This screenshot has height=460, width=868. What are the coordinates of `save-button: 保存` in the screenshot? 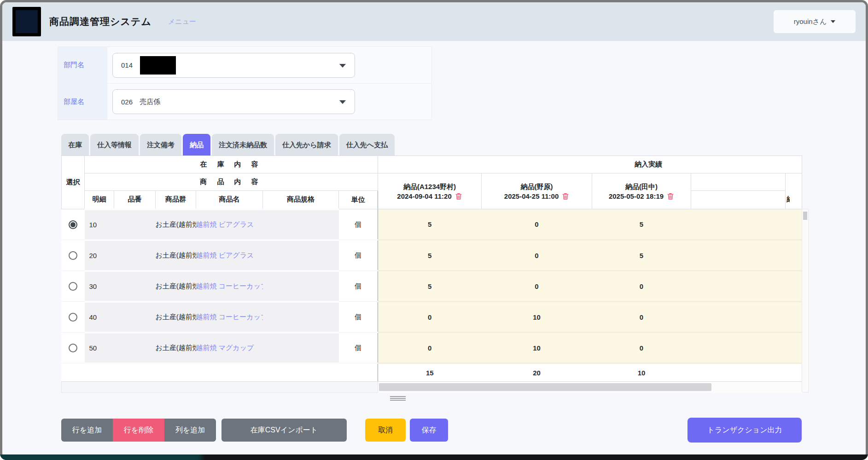 It's located at (429, 430).